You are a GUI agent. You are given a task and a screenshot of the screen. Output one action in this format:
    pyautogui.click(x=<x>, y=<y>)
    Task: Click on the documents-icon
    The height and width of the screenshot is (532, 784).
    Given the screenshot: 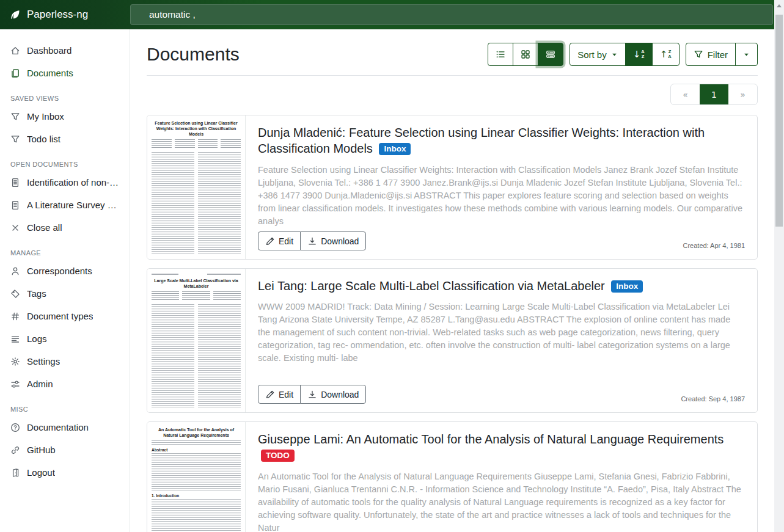 What is the action you would take?
    pyautogui.click(x=15, y=73)
    